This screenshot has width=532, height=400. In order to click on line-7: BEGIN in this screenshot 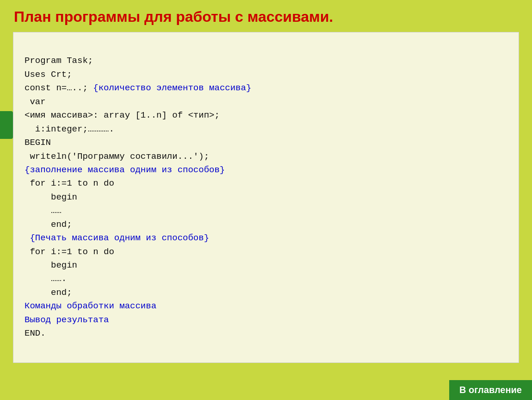, I will do `click(38, 143)`.